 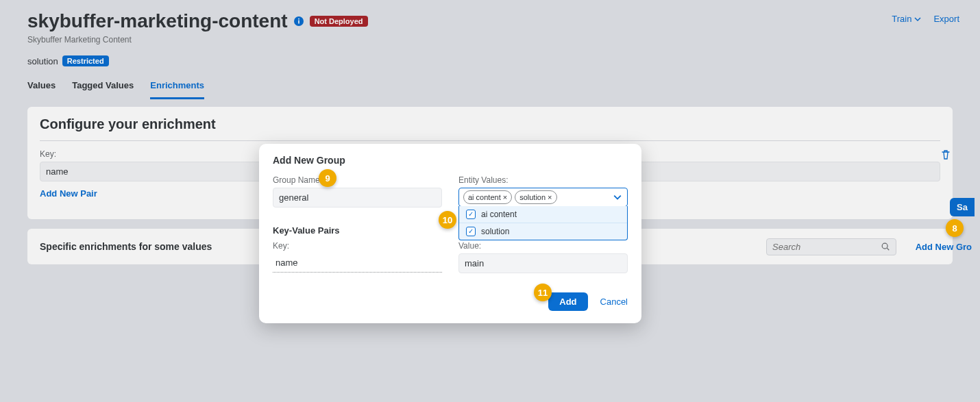 What do you see at coordinates (495, 231) in the screenshot?
I see `option-label: solution` at bounding box center [495, 231].